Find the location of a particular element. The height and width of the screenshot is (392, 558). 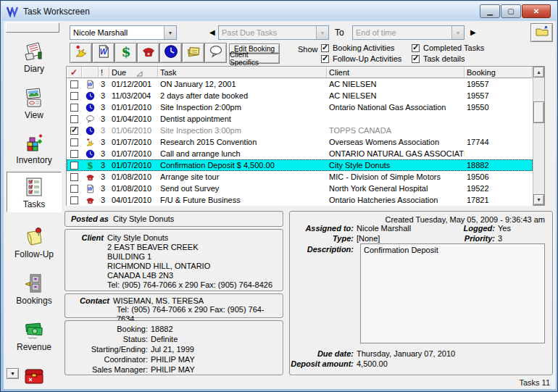

filter-label: Booking Activities is located at coordinates (364, 48).